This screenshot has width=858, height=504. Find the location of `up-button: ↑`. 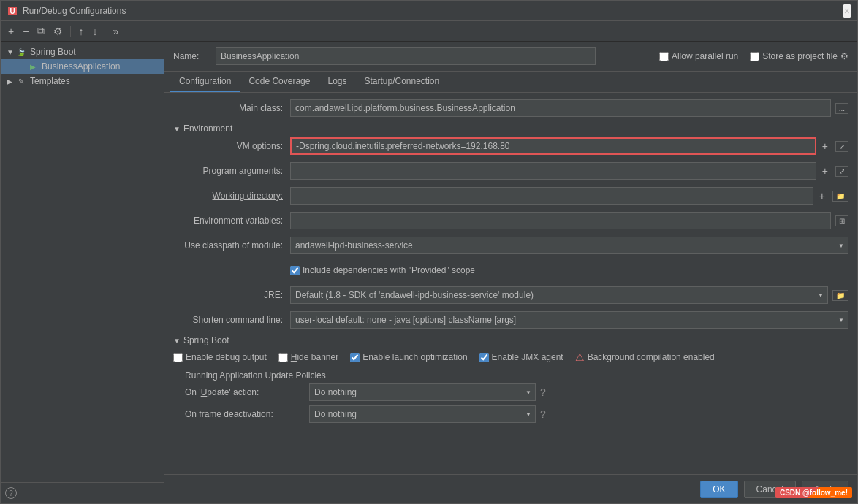

up-button: ↑ is located at coordinates (80, 31).